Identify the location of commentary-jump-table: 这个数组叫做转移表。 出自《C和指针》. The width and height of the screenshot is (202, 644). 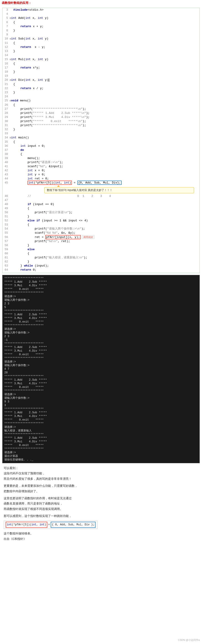
(101, 536).